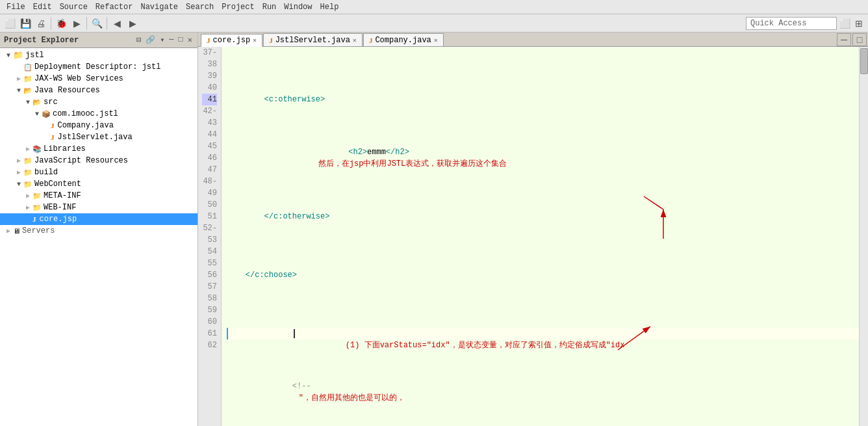  I want to click on toggle-webcontent: ▼, so click(19, 185).